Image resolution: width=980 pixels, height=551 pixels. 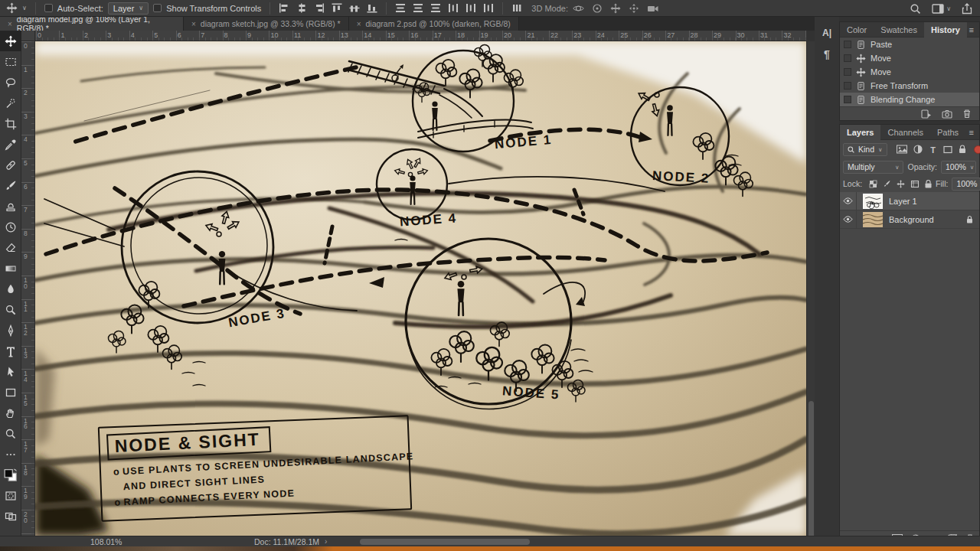 What do you see at coordinates (910, 201) in the screenshot?
I see `layer-row-layer1: Layer 1` at bounding box center [910, 201].